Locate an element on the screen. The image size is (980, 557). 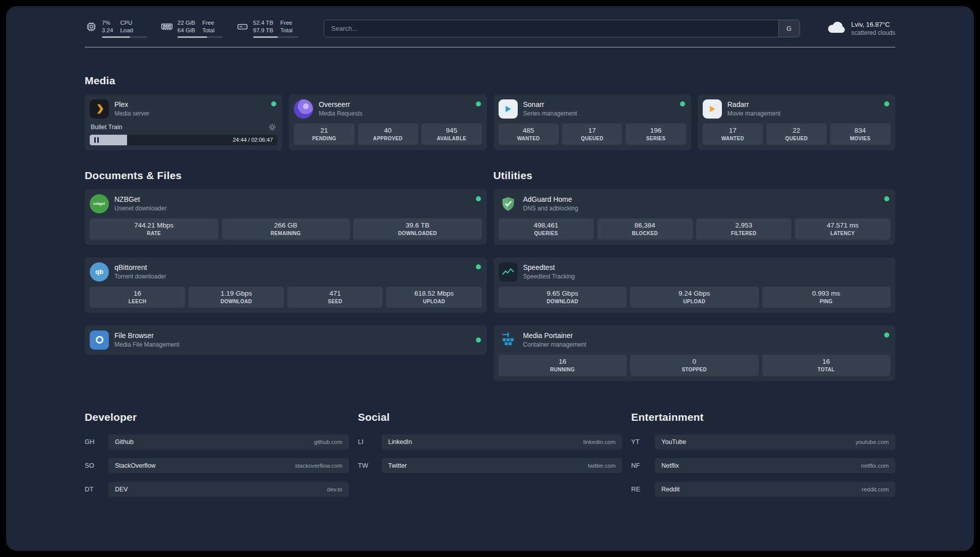
service-card-speedtest: Speedtest Speedtest Tracking 9.65 Gbps D… is located at coordinates (695, 285).